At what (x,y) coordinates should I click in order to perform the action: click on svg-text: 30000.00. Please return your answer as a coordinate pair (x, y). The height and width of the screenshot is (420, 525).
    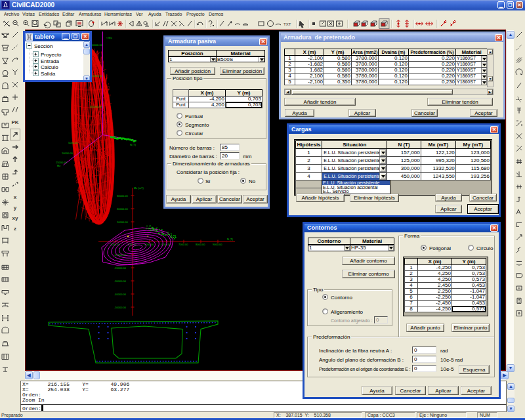
    Looking at the image, I should click on (122, 196).